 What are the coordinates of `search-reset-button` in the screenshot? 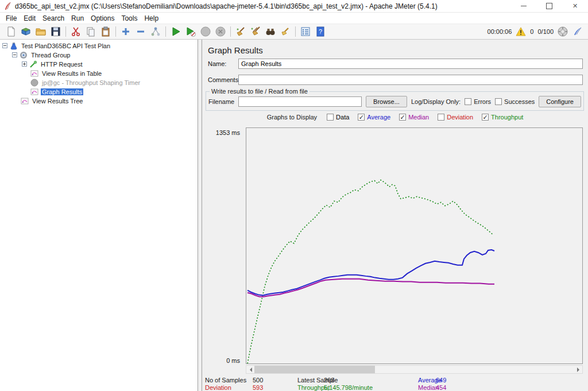 It's located at (285, 32).